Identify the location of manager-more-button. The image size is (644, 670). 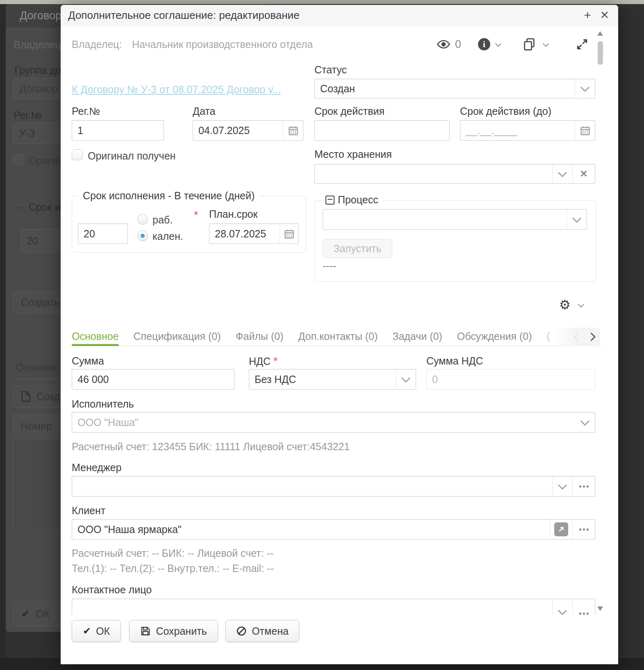
(584, 486).